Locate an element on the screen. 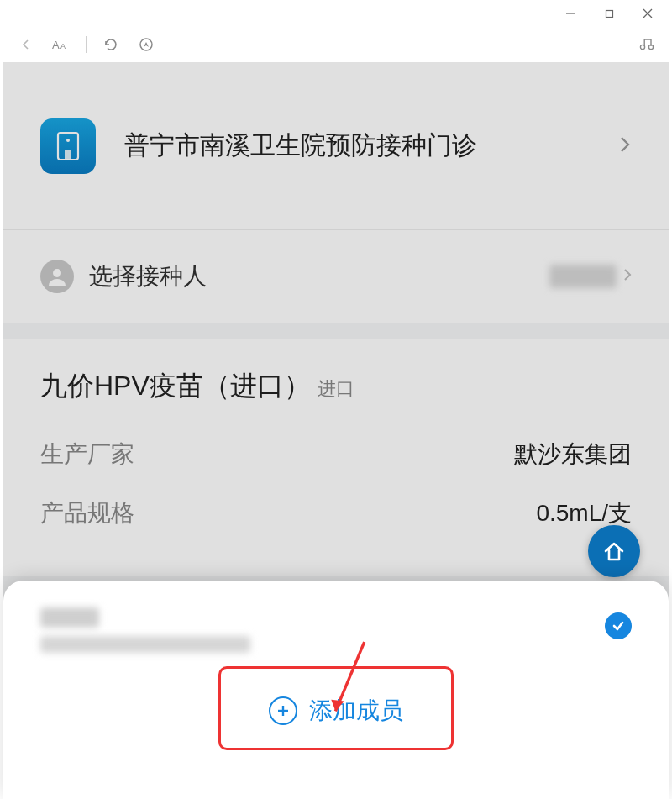  spec-row: 产品规格 0.5mL/支 is located at coordinates (336, 513).